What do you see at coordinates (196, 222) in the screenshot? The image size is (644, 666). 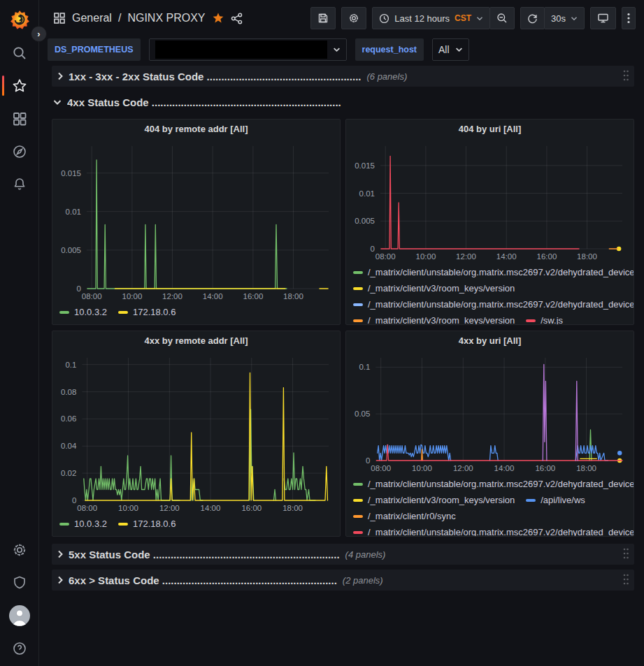 I see `panel-404-by-remote-addr: 404 by remote addr [All] 08:0010:0012:00…` at bounding box center [196, 222].